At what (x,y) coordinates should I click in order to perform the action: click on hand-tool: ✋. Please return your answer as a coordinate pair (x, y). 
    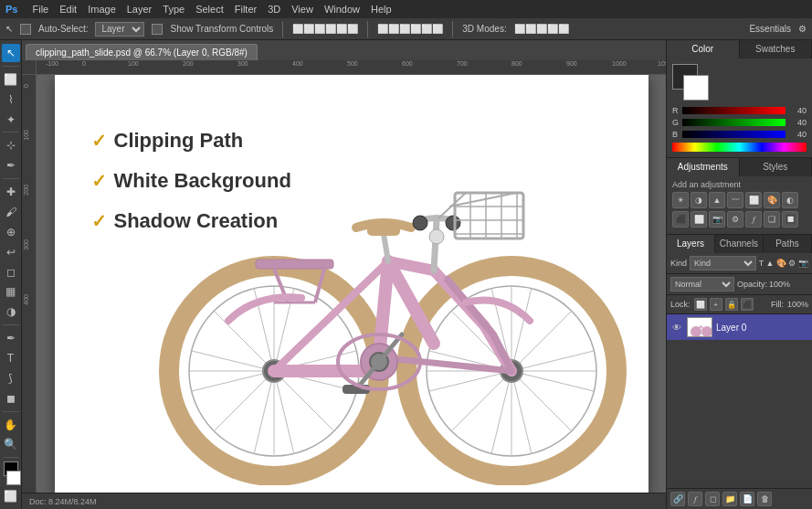
    Looking at the image, I should click on (11, 425).